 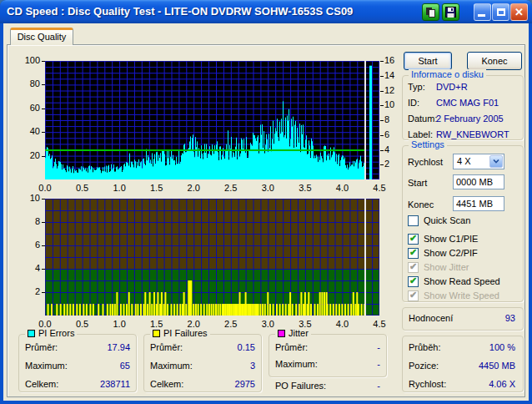 I want to click on jitter-color-swatch, so click(x=282, y=334).